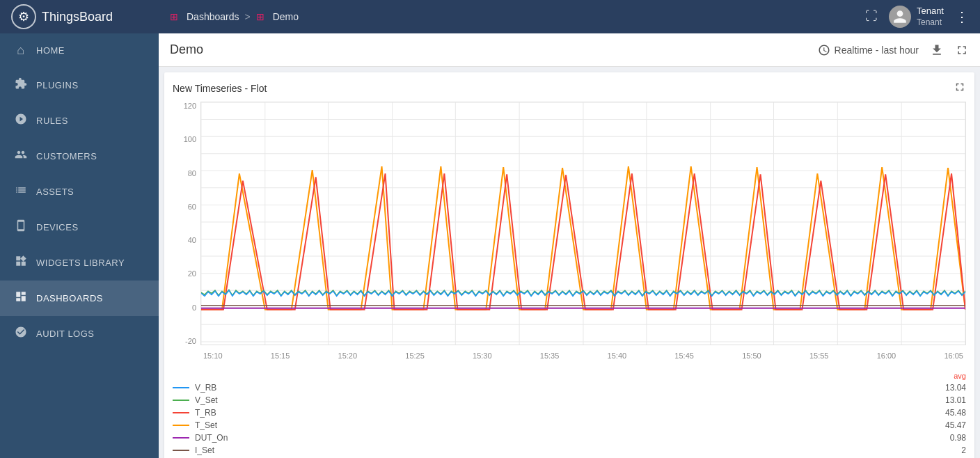  I want to click on trb-color, so click(181, 413).